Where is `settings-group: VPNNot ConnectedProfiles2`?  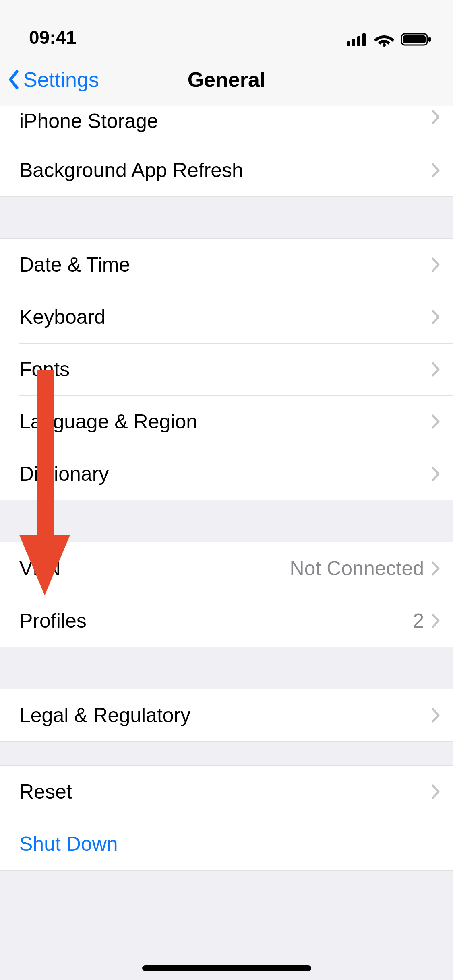 settings-group: VPNNot ConnectedProfiles2 is located at coordinates (226, 595).